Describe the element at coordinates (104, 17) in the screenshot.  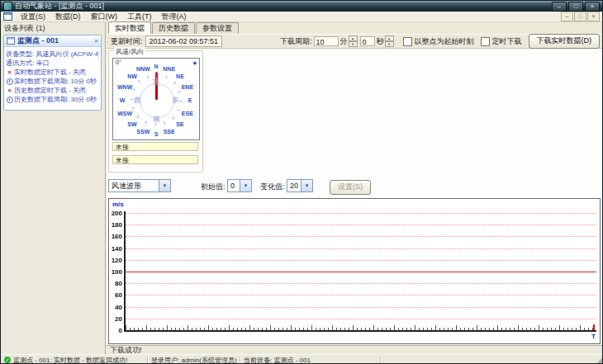
I see `menu-item-2: 窗口(W)` at that location.